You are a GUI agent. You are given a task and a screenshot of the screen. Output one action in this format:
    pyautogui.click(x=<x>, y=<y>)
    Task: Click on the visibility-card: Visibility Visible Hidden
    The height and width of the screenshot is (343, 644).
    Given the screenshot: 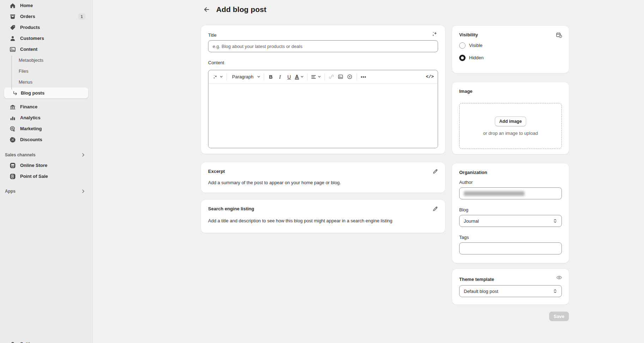 What is the action you would take?
    pyautogui.click(x=511, y=49)
    